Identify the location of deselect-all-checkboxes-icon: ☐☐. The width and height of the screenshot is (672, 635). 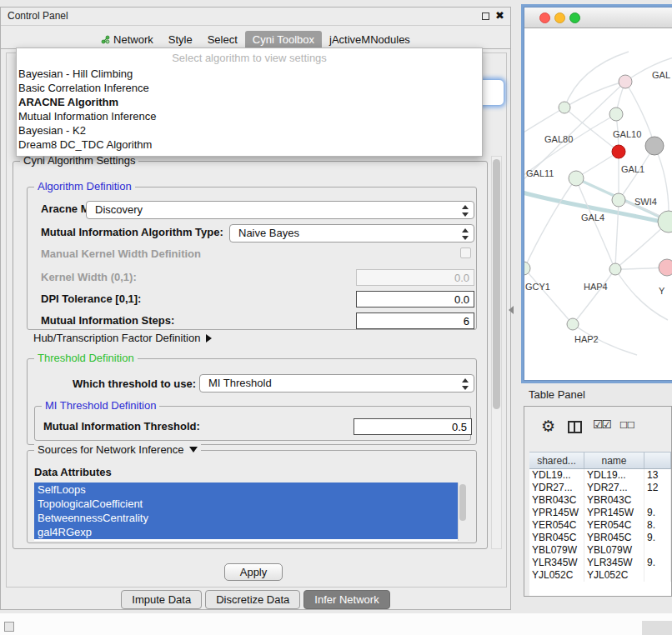
(627, 425).